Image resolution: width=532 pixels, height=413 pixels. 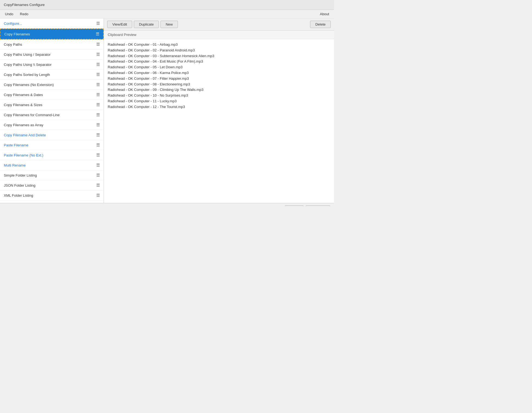 What do you see at coordinates (49, 85) in the screenshot?
I see `sidebar-item-label: Copy Filenames (No Extension)` at bounding box center [49, 85].